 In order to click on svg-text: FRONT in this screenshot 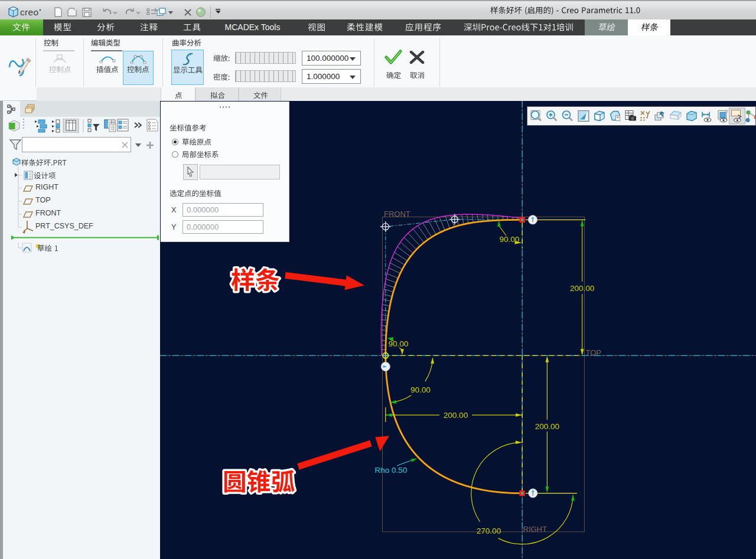, I will do `click(397, 214)`.